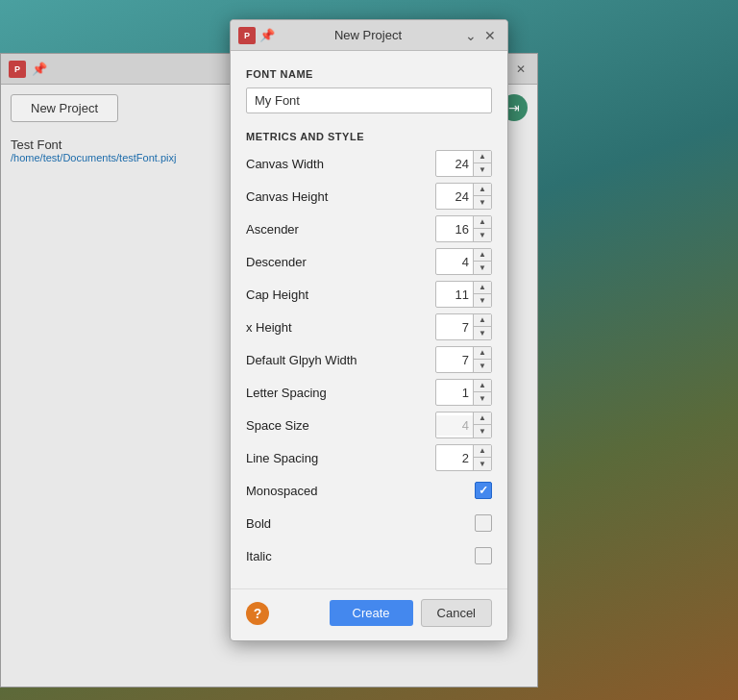 The width and height of the screenshot is (738, 700). I want to click on spinner-up-x_height: ▲, so click(482, 321).